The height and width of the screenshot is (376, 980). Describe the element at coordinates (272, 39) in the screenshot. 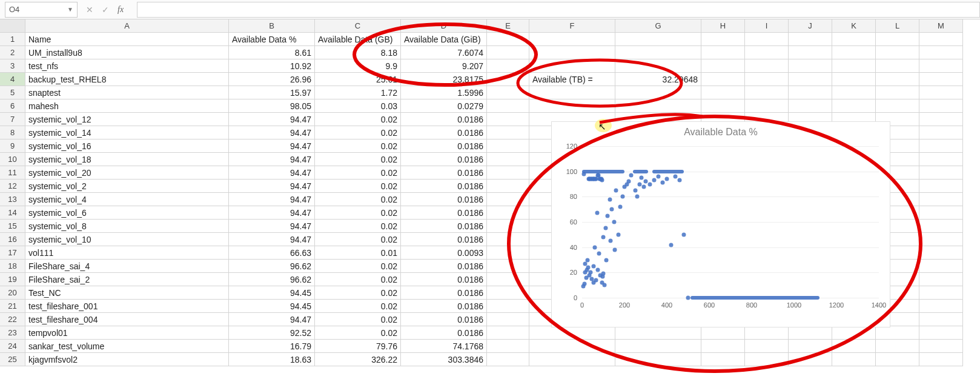

I see `cell-B1: Available Data %` at that location.